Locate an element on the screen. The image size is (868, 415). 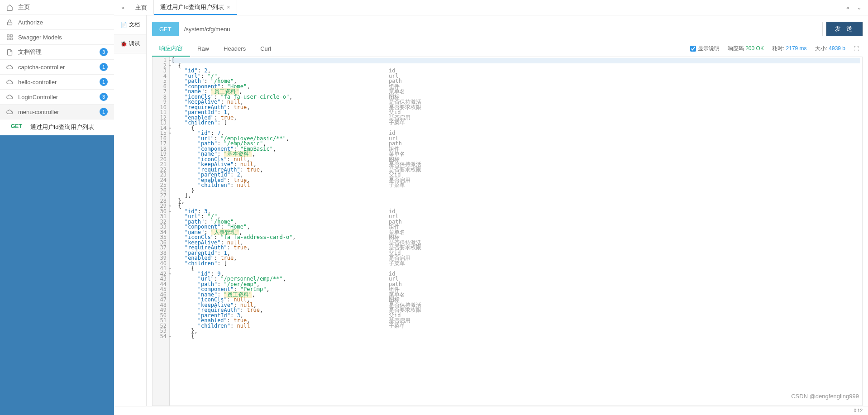
code-line: "component": "Home", is located at coordinates (516, 87).